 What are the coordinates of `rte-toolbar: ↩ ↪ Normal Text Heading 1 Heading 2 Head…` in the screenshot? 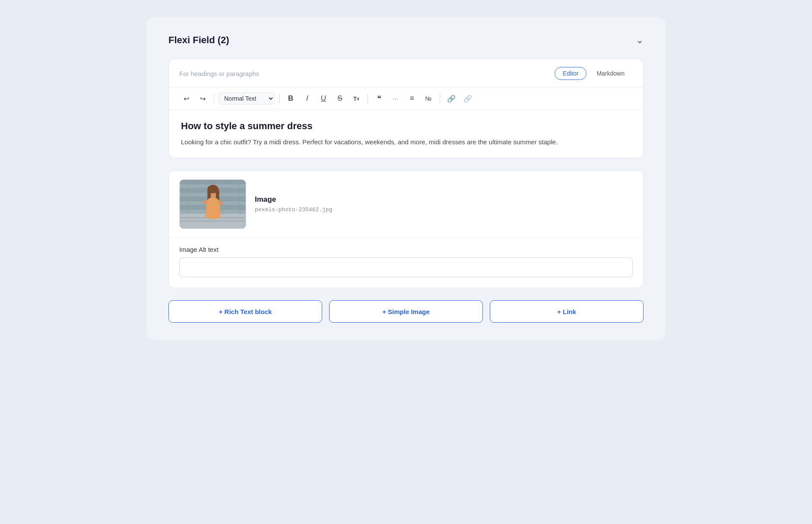 It's located at (406, 98).